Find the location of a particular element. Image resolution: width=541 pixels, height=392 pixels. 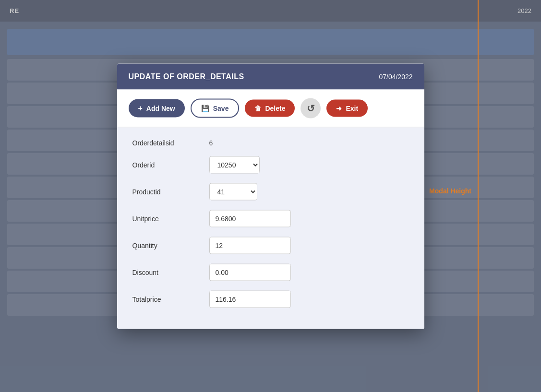

refresh-icon is located at coordinates (311, 108).